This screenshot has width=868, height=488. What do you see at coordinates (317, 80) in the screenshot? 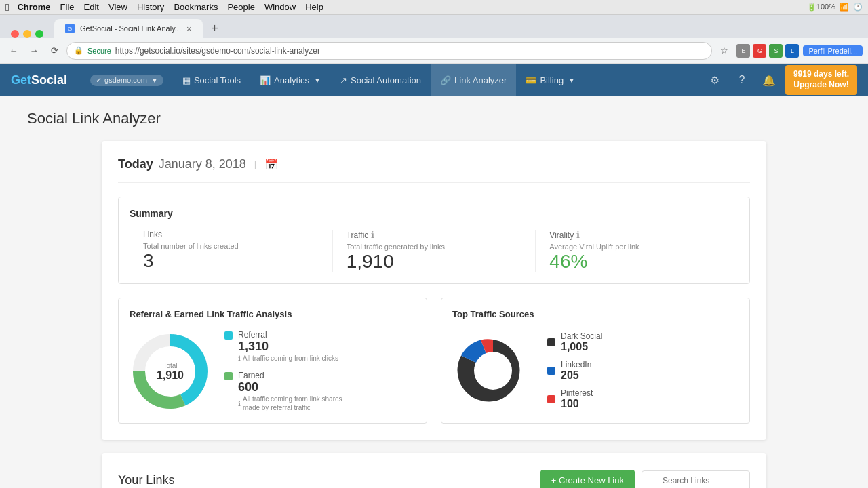
I see `analytics-chevron: ▼` at bounding box center [317, 80].